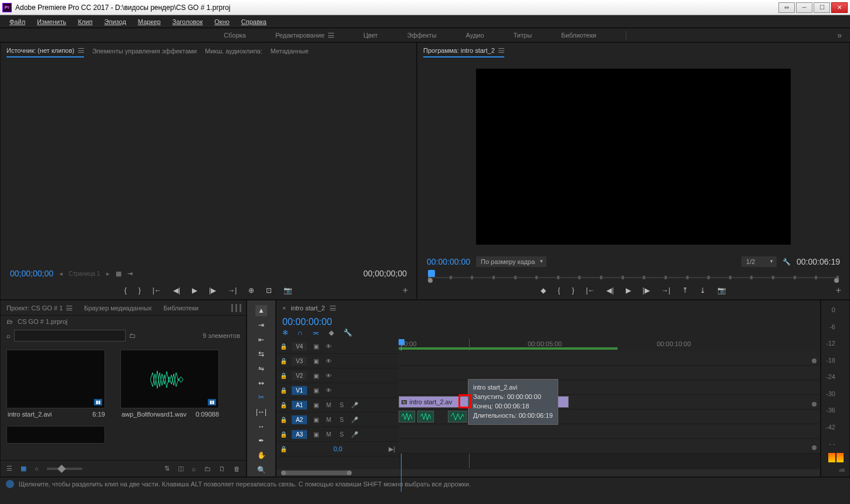  Describe the element at coordinates (610, 290) in the screenshot. I see `step-back-icon: ◀|` at that location.